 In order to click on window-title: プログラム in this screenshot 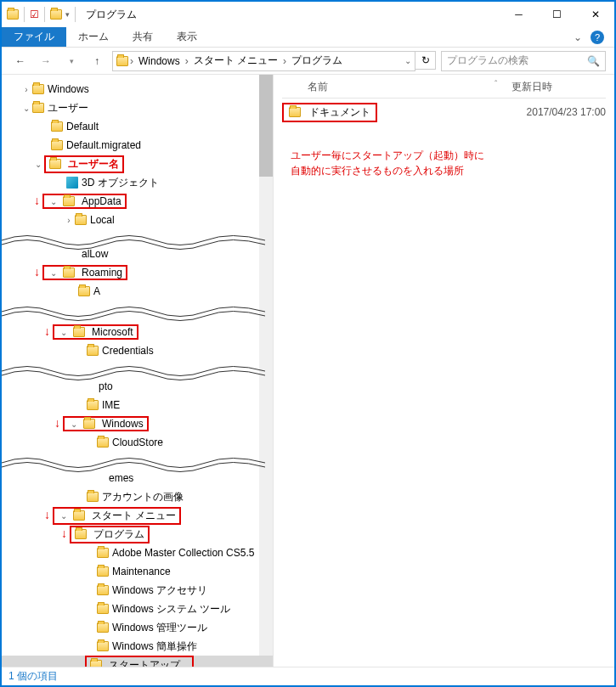, I will do `click(111, 15)`.